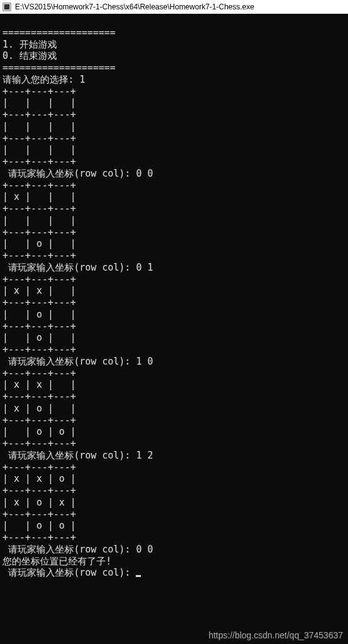  Describe the element at coordinates (44, 80) in the screenshot. I see `choice-line: 请输入您的选择: 1` at that location.